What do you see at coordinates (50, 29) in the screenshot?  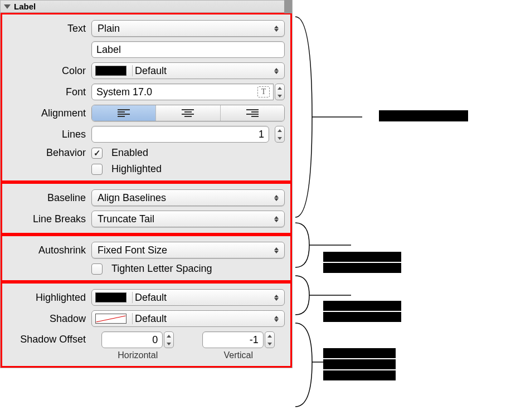 I see `label-text: Text` at bounding box center [50, 29].